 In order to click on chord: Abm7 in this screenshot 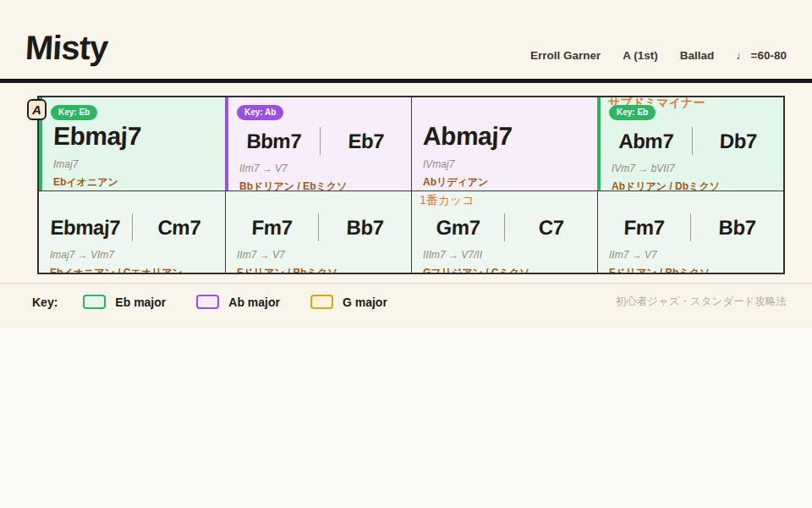, I will do `click(646, 141)`.